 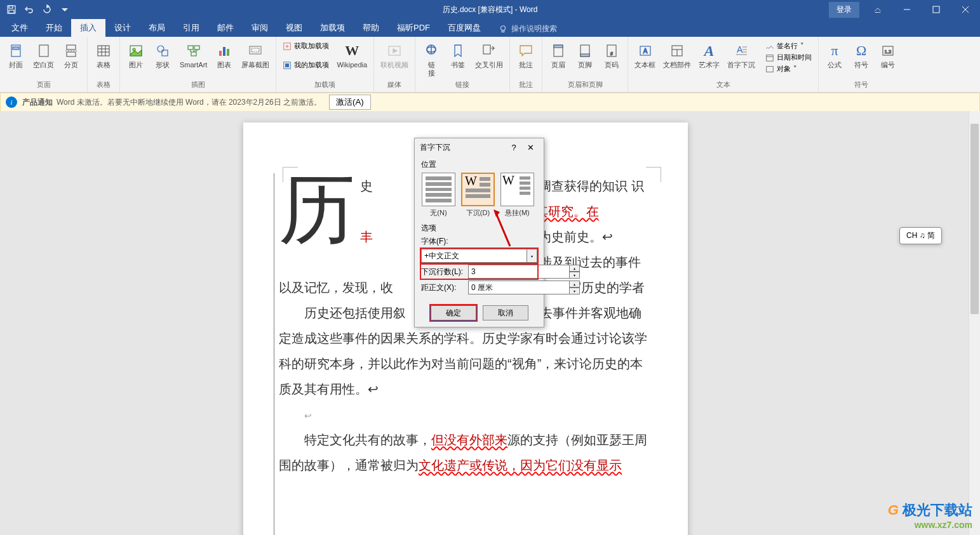 I want to click on ribbon-group-links: 链 接 书签 交叉引用 链接, so click(x=462, y=65).